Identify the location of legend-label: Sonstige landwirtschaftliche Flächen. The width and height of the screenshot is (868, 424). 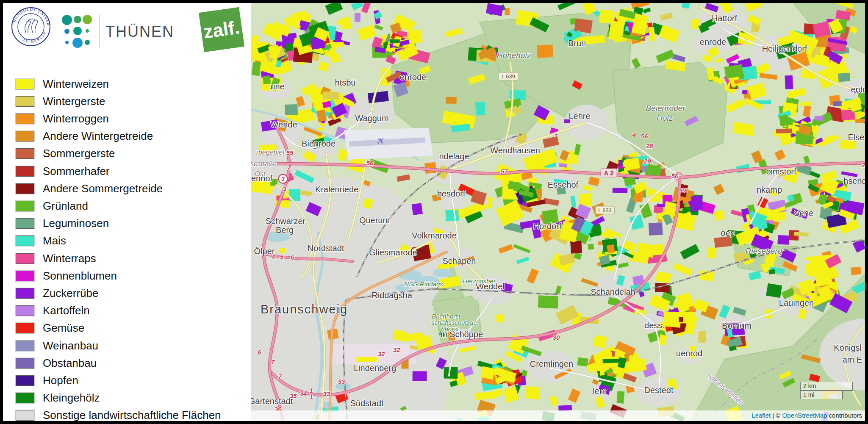
(132, 415).